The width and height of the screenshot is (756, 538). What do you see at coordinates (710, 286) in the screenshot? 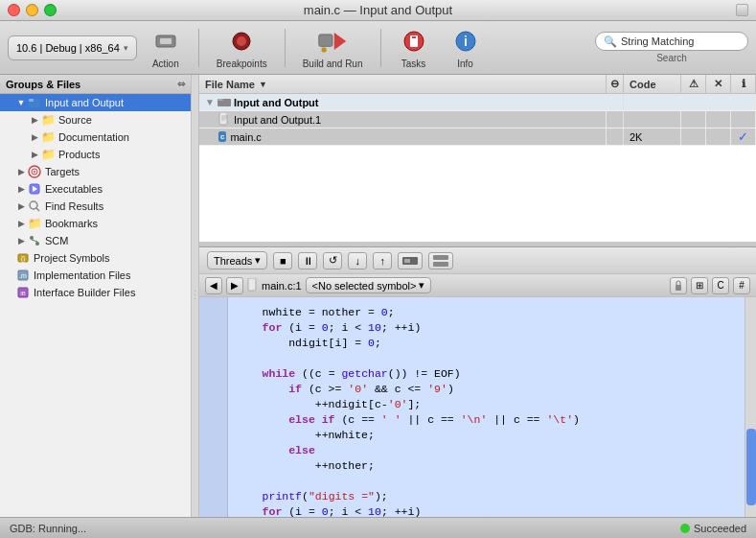
I see `nav-right-controls: ⊞ C #` at bounding box center [710, 286].